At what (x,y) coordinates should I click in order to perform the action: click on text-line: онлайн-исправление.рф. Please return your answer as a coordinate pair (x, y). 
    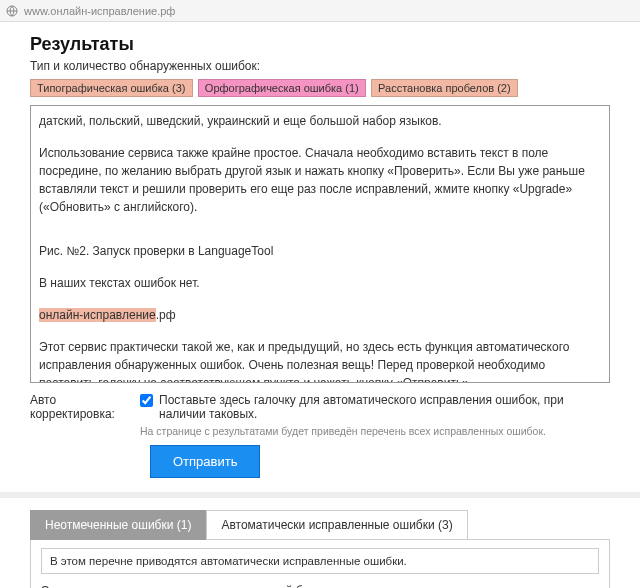
    Looking at the image, I should click on (320, 315).